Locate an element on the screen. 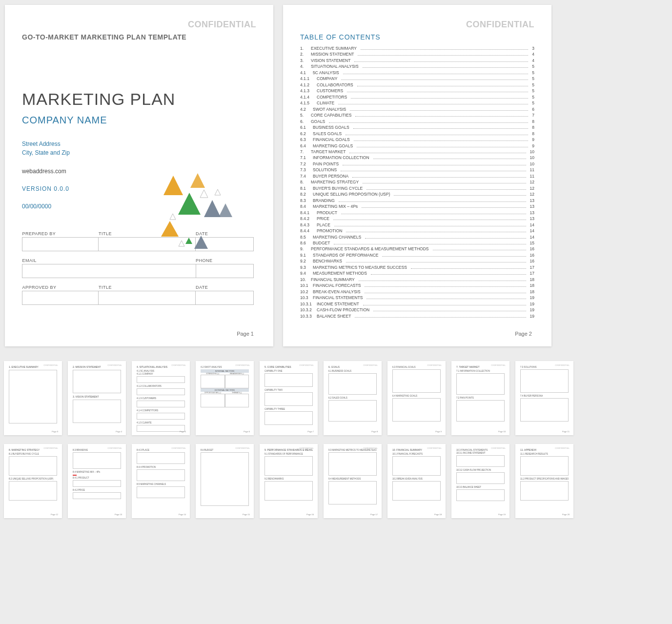 The width and height of the screenshot is (672, 624). toc-entry: 4.15C ANALYSIS5 is located at coordinates (417, 73).